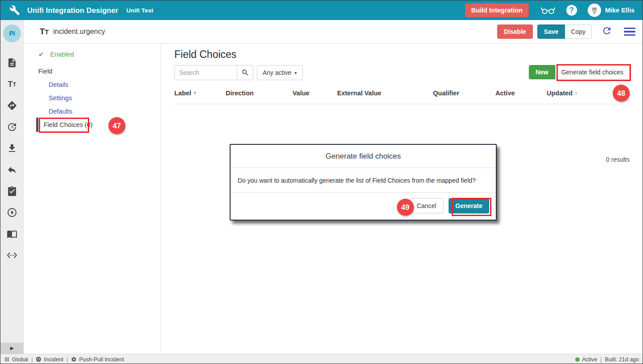  I want to click on cancel-button: Cancel, so click(427, 206).